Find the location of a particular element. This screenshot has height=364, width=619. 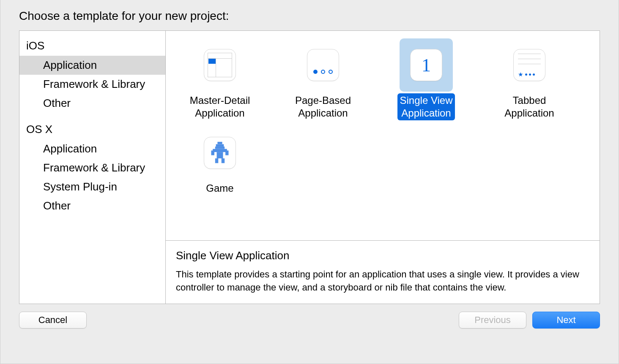

template-label: Game is located at coordinates (220, 188).